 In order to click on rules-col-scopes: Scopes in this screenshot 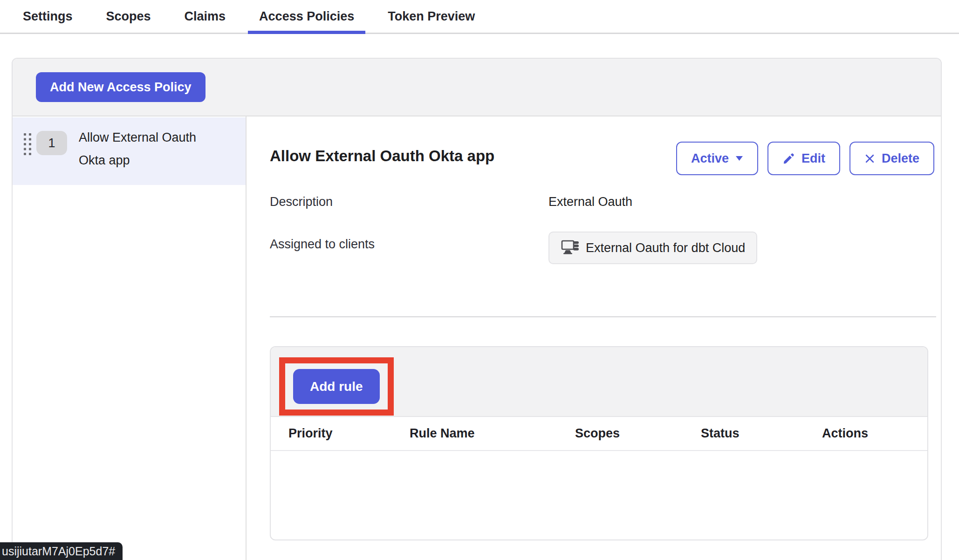, I will do `click(638, 433)`.